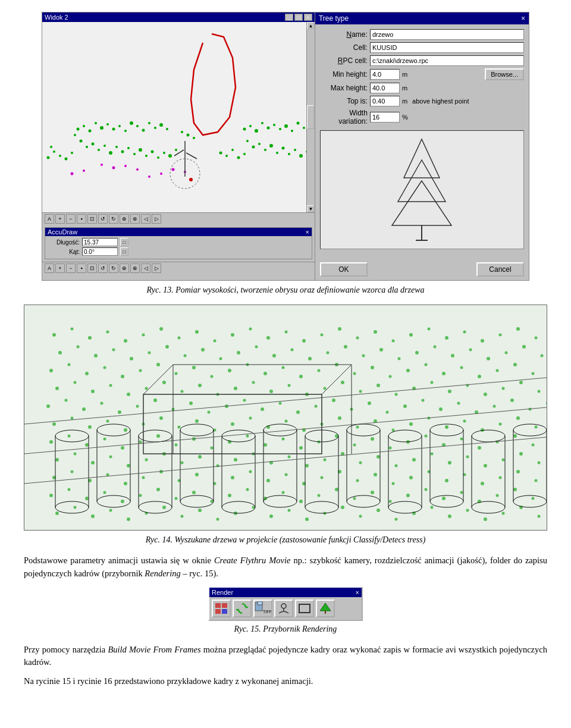 Image resolution: width=571 pixels, height=728 pixels. I want to click on name-input, so click(447, 34).